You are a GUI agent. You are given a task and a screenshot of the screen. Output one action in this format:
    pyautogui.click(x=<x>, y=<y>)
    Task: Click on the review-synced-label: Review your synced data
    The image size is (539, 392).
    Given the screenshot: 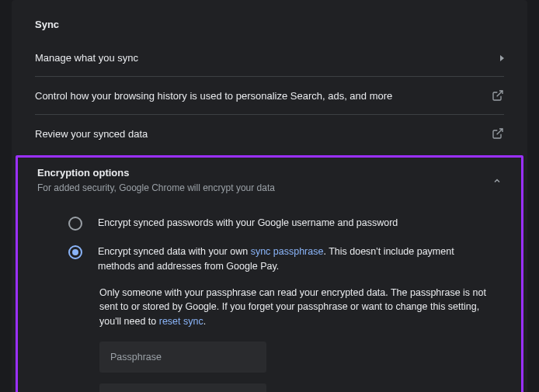 What is the action you would take?
    pyautogui.click(x=92, y=134)
    